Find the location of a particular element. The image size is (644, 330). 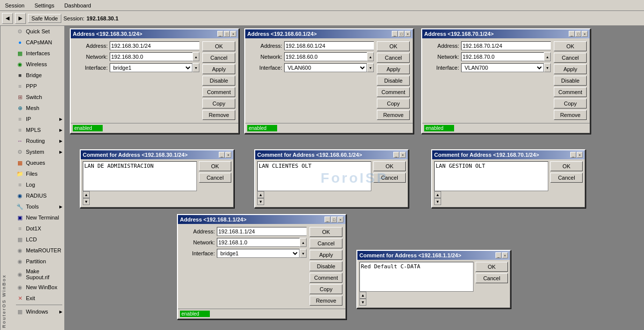

apply-btn-addr-60: Apply is located at coordinates (393, 69).